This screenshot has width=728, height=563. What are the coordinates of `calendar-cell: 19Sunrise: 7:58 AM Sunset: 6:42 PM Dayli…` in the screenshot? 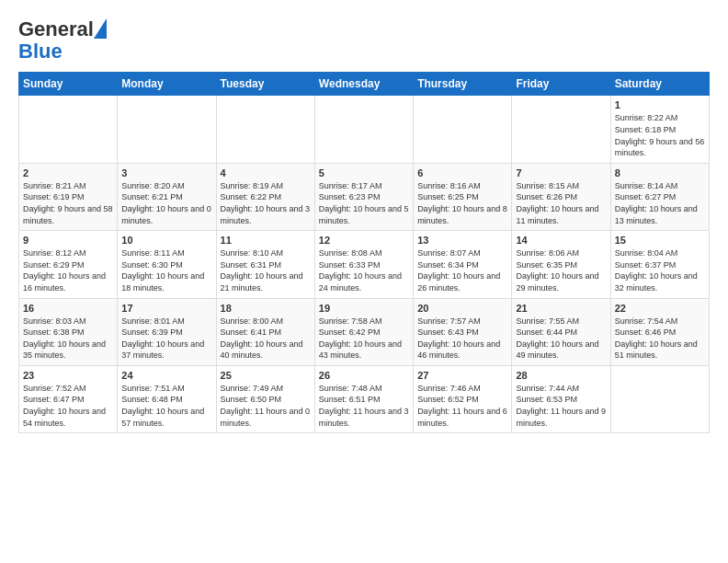 It's located at (364, 331).